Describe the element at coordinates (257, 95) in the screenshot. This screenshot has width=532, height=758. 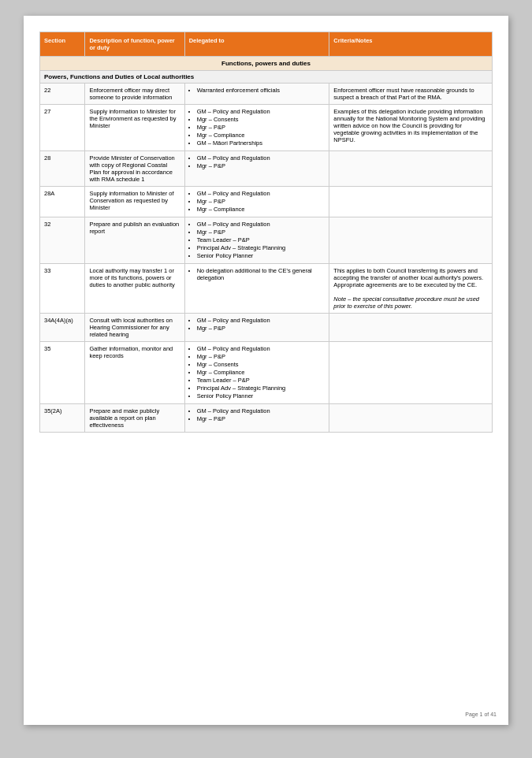
I see `row-delegated: Warranted enforcement officials` at that location.